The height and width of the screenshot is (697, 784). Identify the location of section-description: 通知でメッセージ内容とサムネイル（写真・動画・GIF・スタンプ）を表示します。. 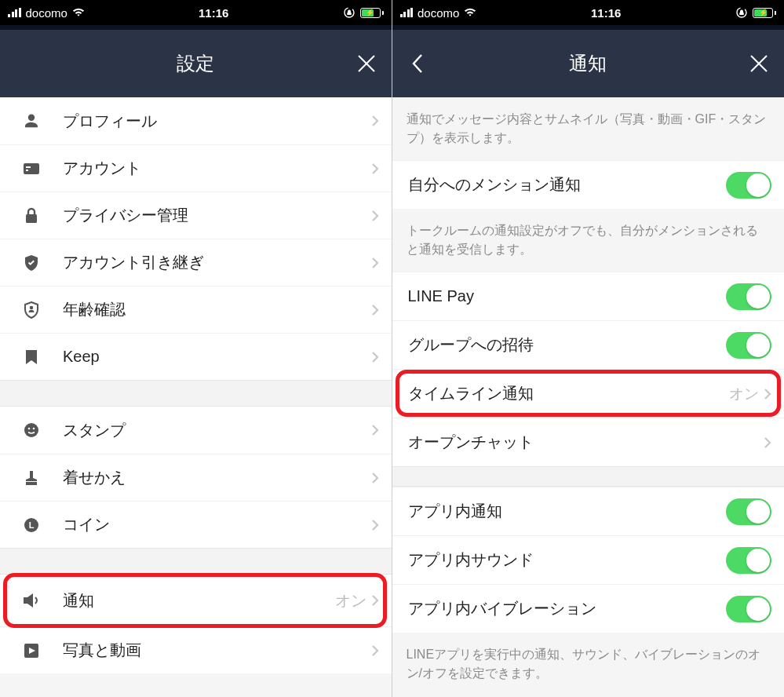
(589, 129).